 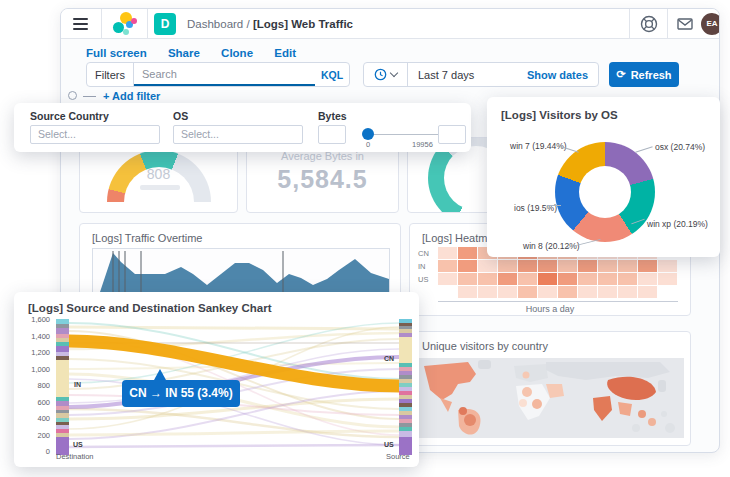 I want to click on sankey-y-tick: 800, so click(x=35, y=386).